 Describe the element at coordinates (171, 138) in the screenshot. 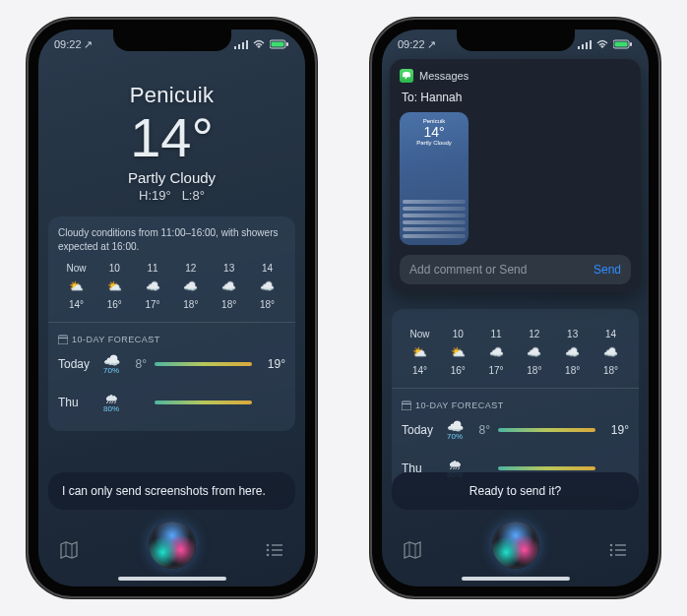

I see `current-temperature: 14°` at that location.